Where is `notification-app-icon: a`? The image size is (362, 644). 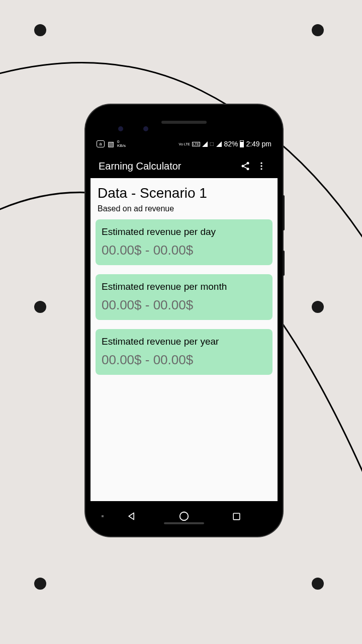 notification-app-icon: a is located at coordinates (101, 144).